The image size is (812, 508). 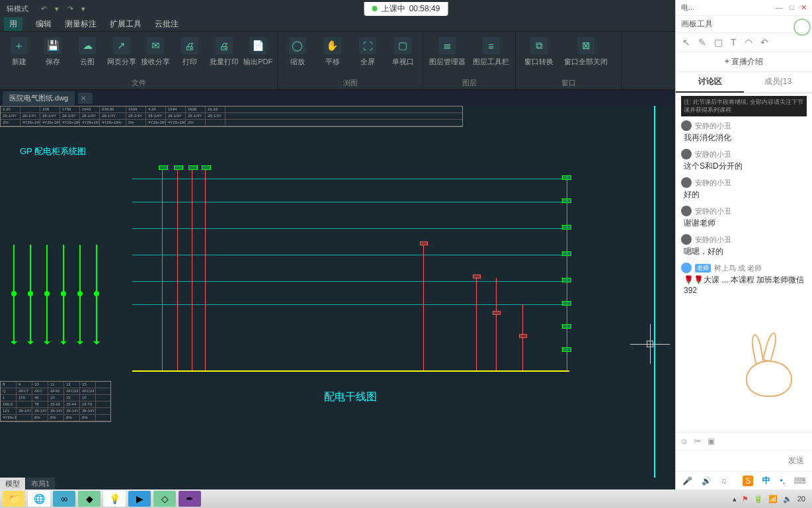 What do you see at coordinates (800, 481) in the screenshot?
I see `ime-keyboard-icon: ⌨` at bounding box center [800, 481].